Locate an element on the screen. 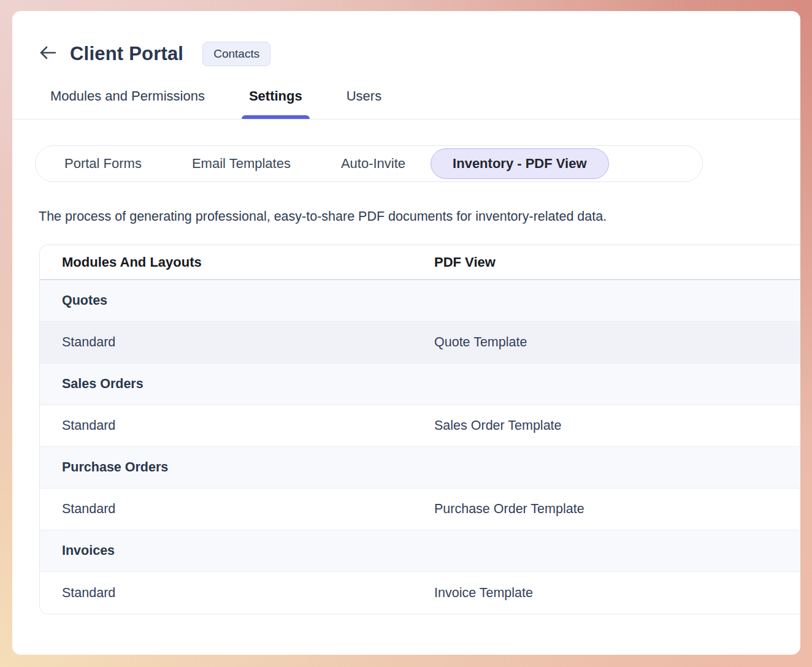  table-row: Purchase Orders is located at coordinates (420, 468).